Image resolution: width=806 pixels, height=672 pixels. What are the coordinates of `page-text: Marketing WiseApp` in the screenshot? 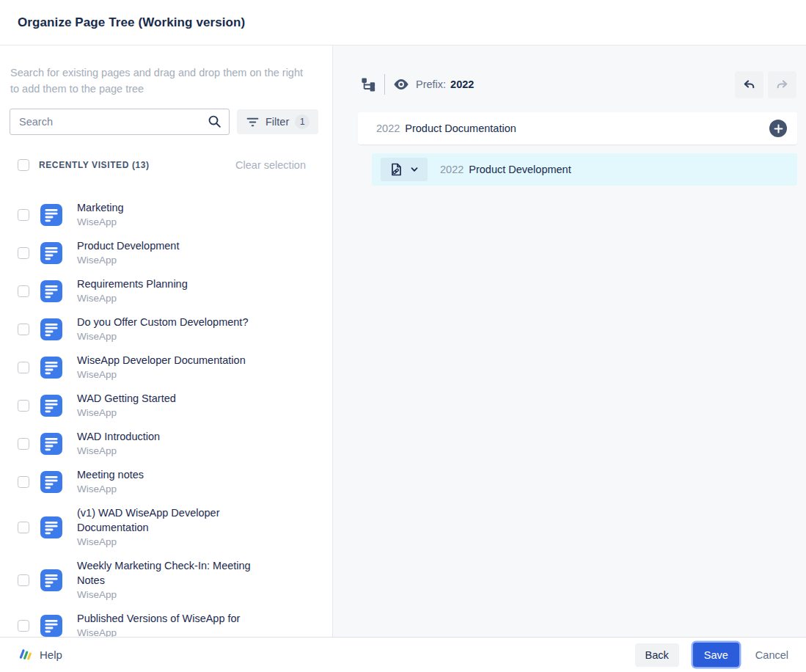 It's located at (100, 214).